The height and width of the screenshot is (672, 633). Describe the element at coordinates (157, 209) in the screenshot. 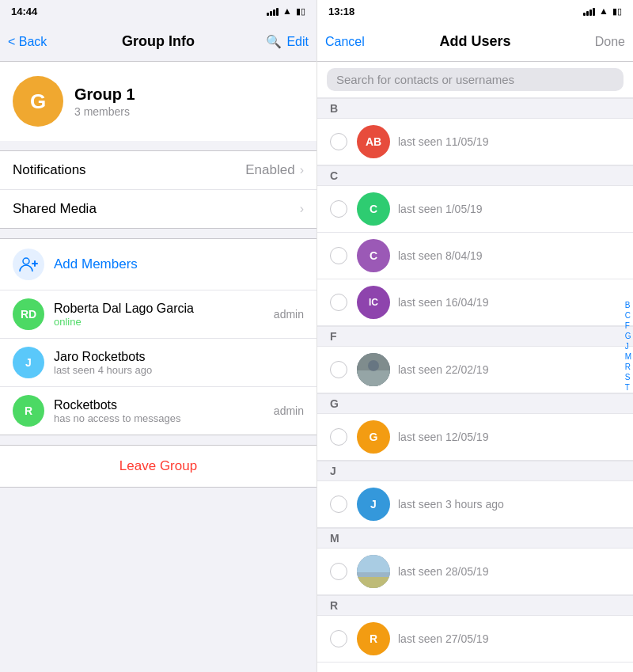

I see `shared-media-label: Shared Media` at that location.